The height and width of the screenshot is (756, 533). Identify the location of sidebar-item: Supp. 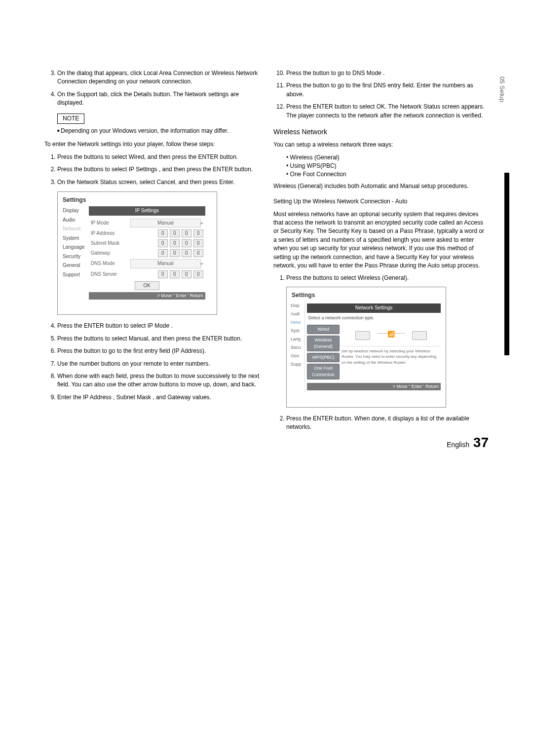
(297, 364).